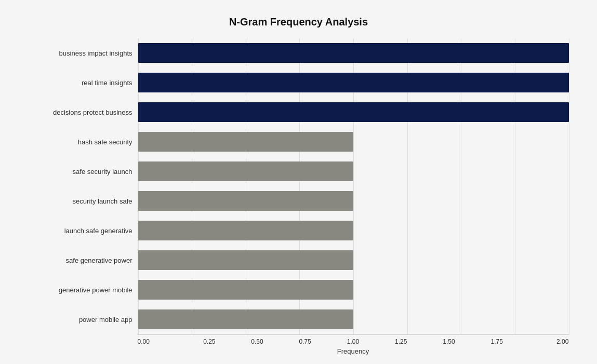 The height and width of the screenshot is (364, 597). Describe the element at coordinates (545, 342) in the screenshot. I see `x-axis-label: 2.00` at that location.